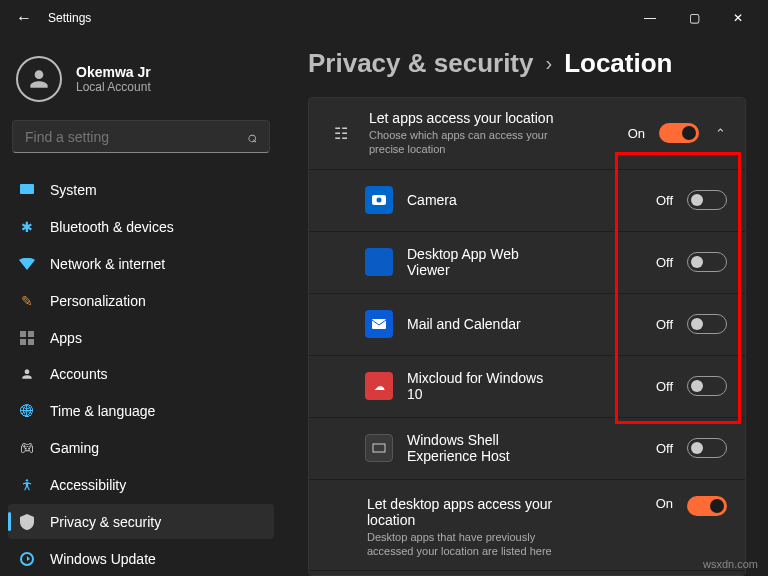  I want to click on mixcloud-toggle, so click(707, 386).